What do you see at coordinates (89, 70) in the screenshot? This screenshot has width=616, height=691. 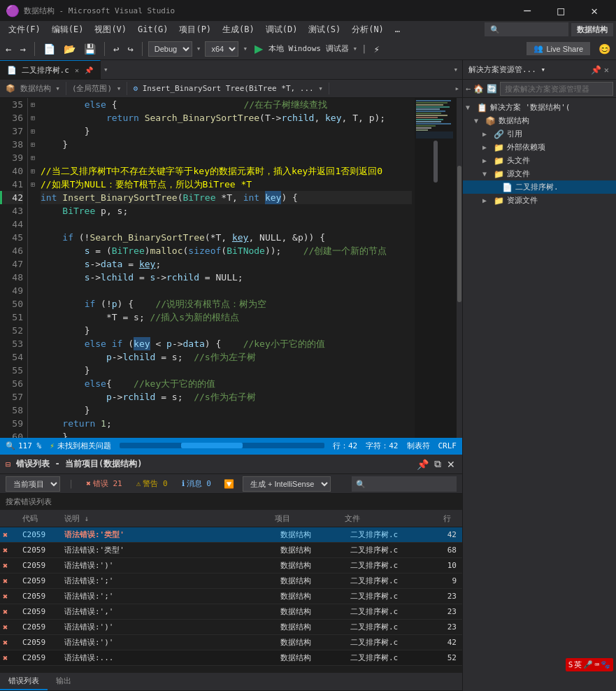 I see `tab-pin: 📌` at bounding box center [89, 70].